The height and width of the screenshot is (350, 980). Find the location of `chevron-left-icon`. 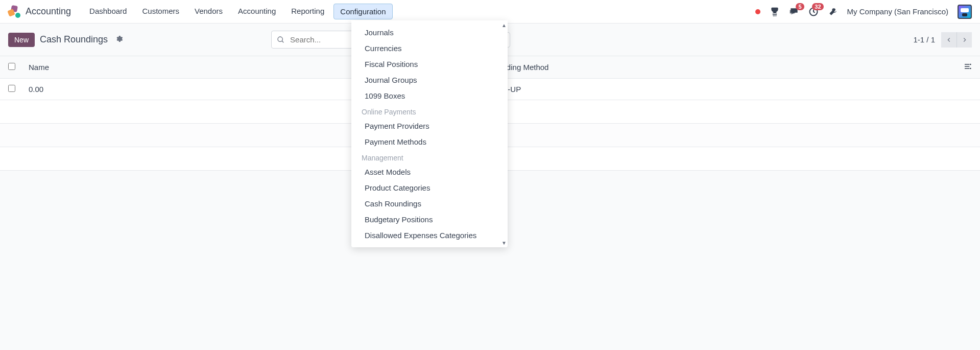

chevron-left-icon is located at coordinates (949, 40).